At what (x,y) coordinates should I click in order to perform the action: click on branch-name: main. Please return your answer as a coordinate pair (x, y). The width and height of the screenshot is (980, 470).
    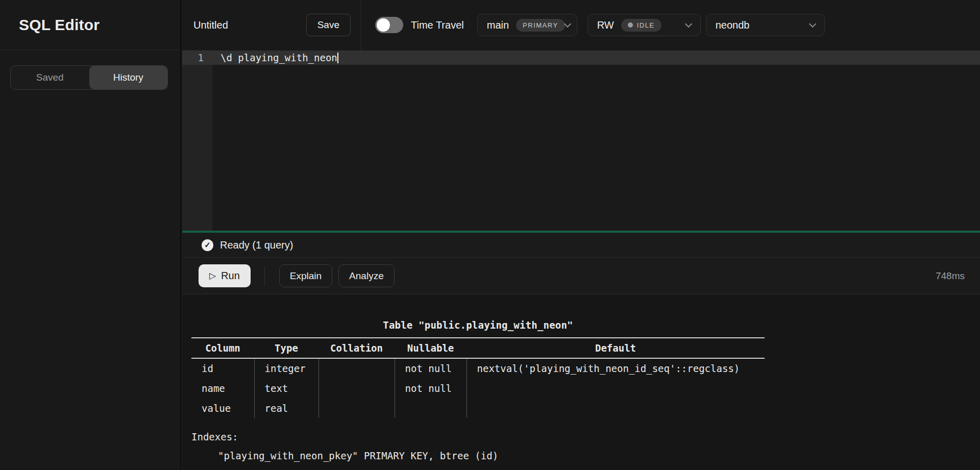
    Looking at the image, I should click on (498, 26).